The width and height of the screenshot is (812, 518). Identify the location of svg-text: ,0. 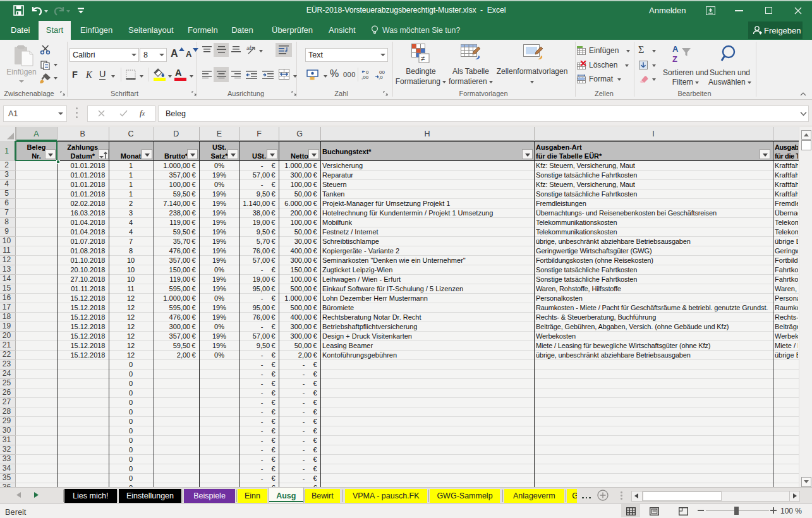
(380, 77).